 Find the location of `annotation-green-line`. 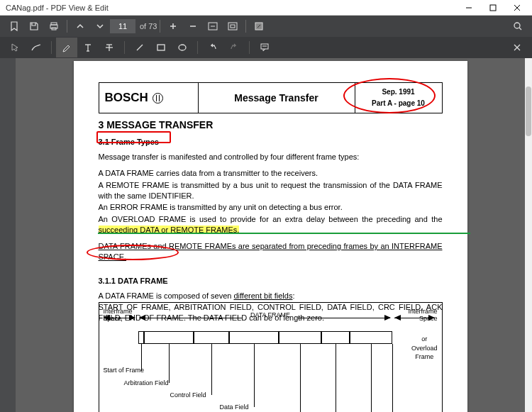

annotation-green-line is located at coordinates (284, 233).